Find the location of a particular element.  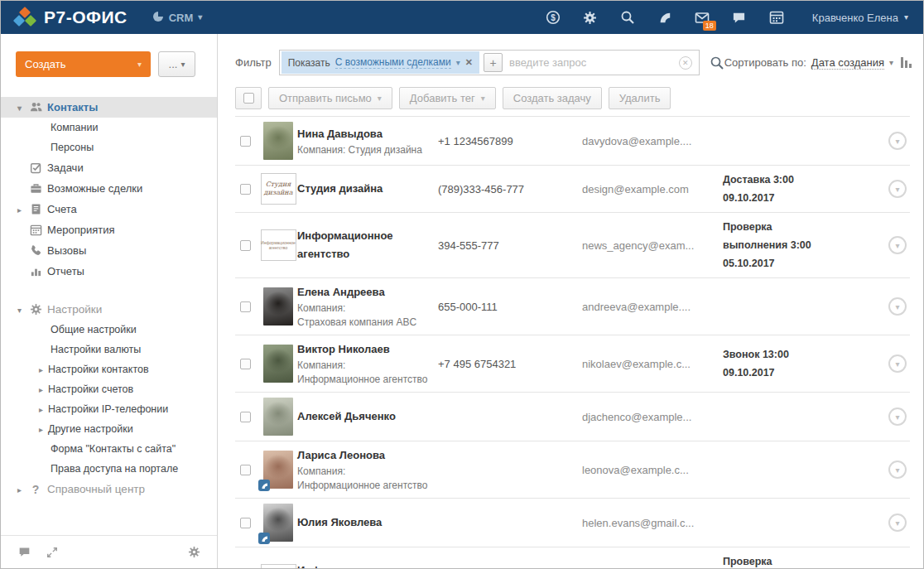

contact-row: Нина ДавыдоваКомпания: Студия дизайна+1 … is located at coordinates (573, 141).